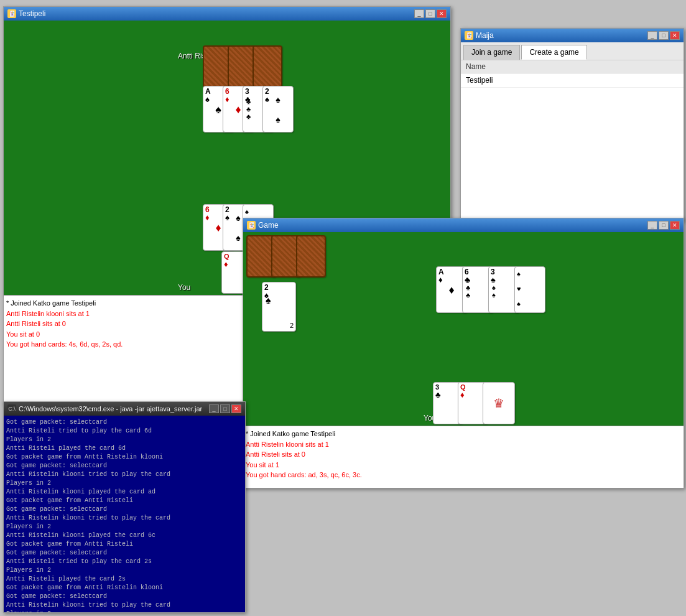  Describe the element at coordinates (463, 465) in the screenshot. I see `g2-log-line-4: You sit at 1` at that location.